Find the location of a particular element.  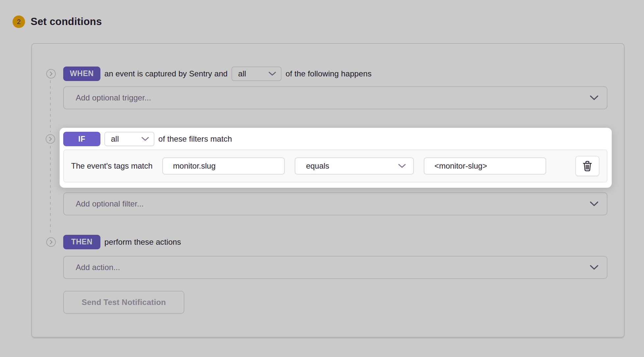

step-number-badge: 2 is located at coordinates (19, 22).